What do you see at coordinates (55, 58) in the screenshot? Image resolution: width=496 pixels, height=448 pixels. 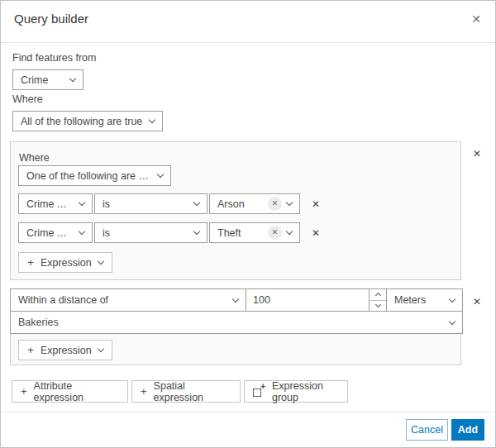 I see `find-features-label: Find features from` at bounding box center [55, 58].